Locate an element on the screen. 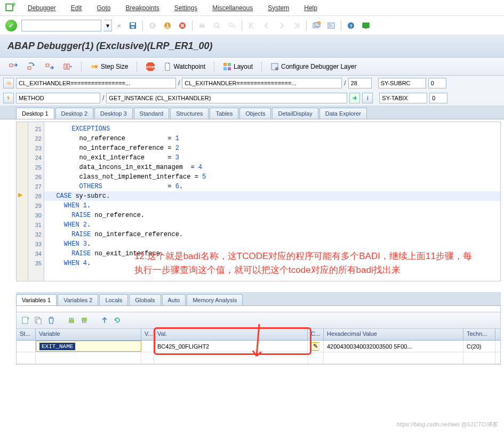 The height and width of the screenshot is (436, 504). print-icon is located at coordinates (202, 26).